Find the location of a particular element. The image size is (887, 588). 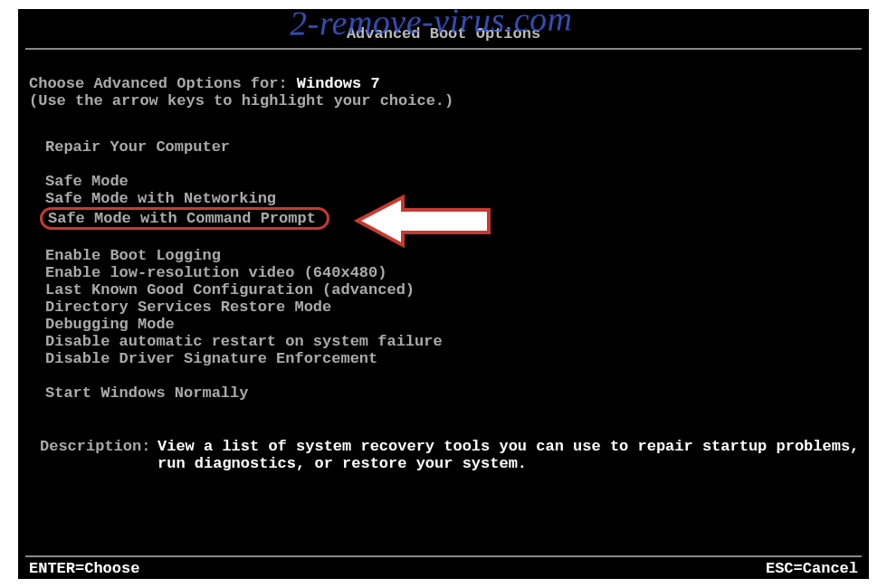

choose-prefix: Choose Advanced Options for: is located at coordinates (163, 83).